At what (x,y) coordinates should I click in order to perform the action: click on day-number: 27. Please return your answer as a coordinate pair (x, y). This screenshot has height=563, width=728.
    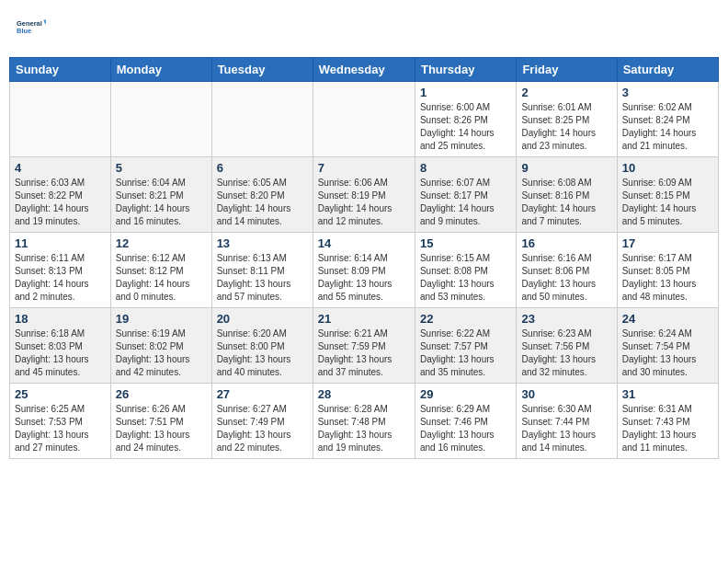
    Looking at the image, I should click on (263, 394).